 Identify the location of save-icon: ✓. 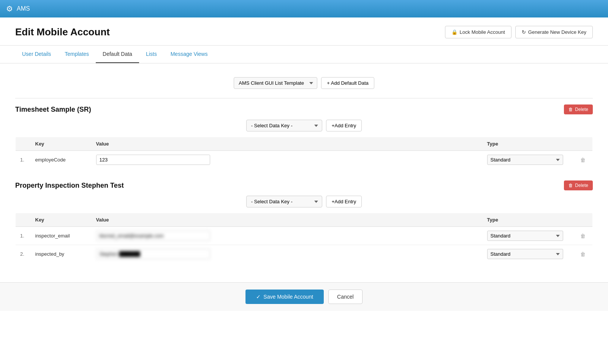
(258, 297).